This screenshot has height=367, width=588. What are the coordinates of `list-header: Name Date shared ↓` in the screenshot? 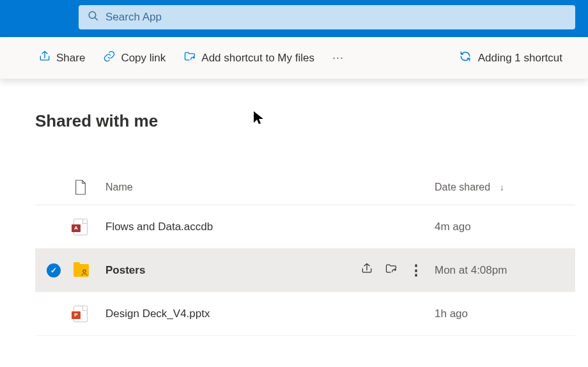 It's located at (306, 189).